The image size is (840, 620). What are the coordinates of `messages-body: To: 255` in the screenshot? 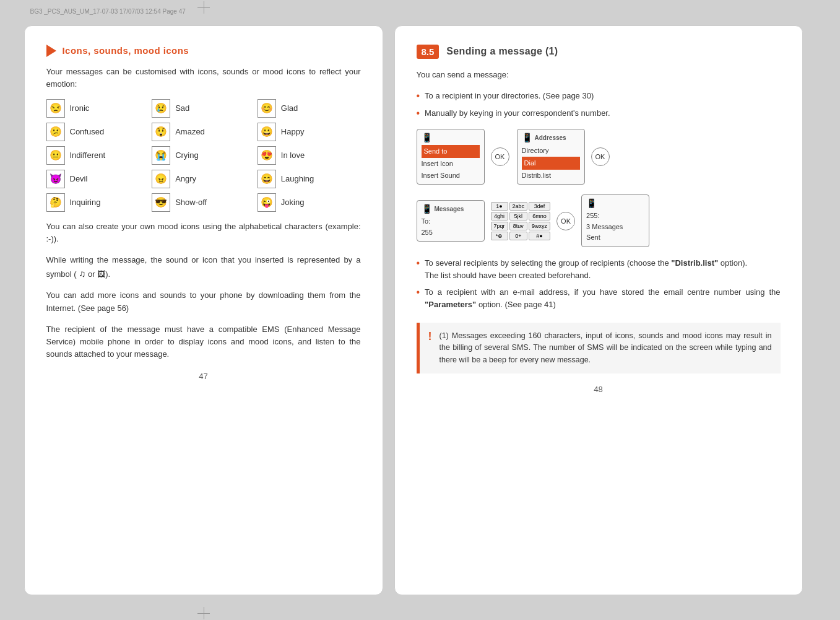 It's located at (451, 227).